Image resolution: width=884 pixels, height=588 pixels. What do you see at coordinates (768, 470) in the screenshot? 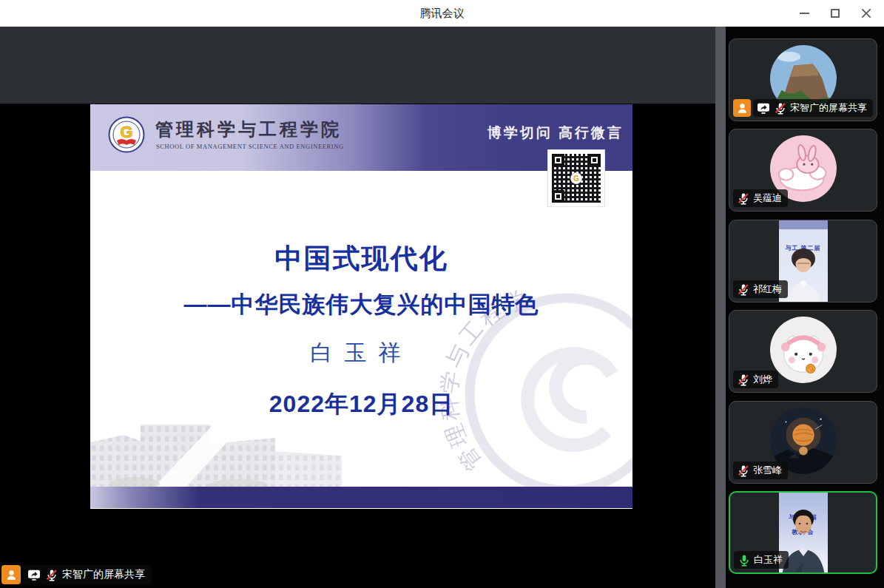
I see `participant-name: 张雪峰` at bounding box center [768, 470].